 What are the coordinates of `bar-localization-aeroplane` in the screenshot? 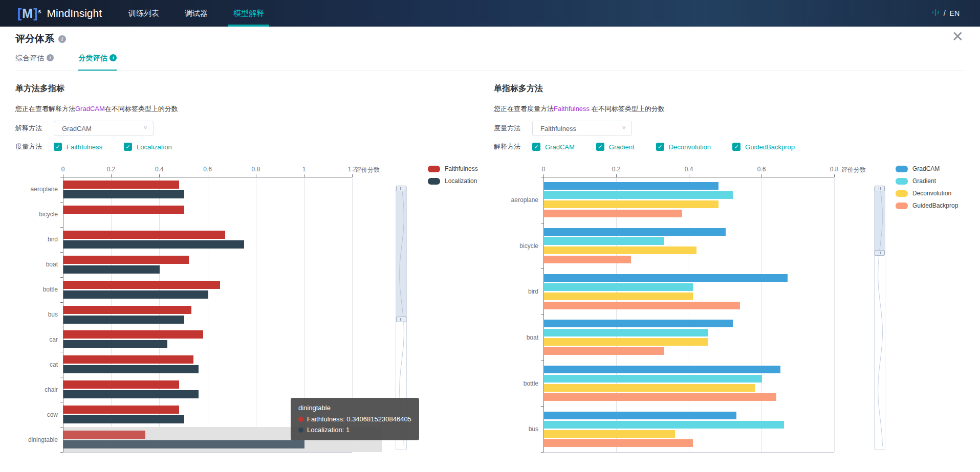 It's located at (124, 194).